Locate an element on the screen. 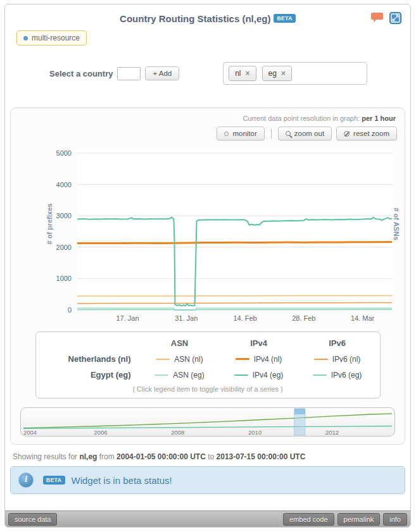 The height and width of the screenshot is (532, 416). resource-dot-icon is located at coordinates (25, 38).